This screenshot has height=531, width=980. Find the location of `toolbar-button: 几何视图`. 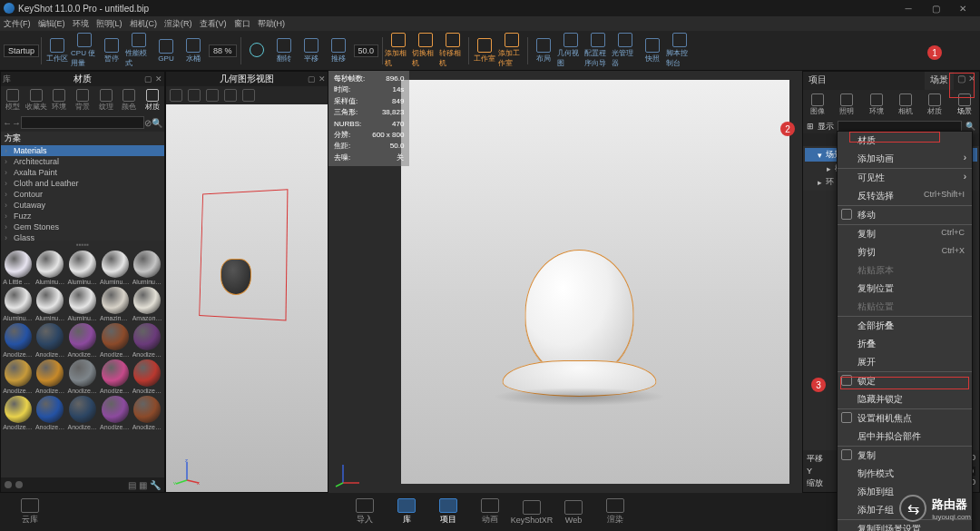

toolbar-button: 几何视图 is located at coordinates (571, 51).